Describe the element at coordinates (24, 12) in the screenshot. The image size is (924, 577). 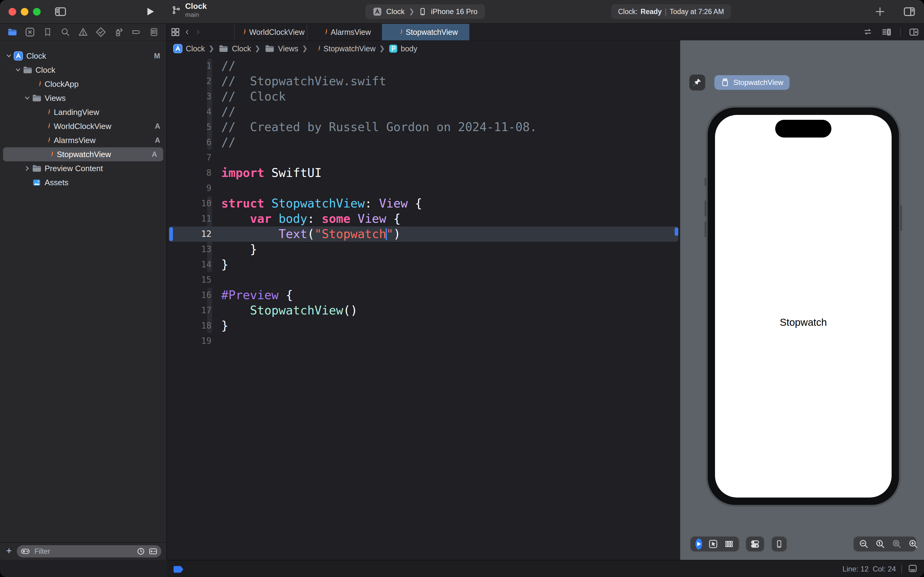
I see `minimize-window-button` at that location.